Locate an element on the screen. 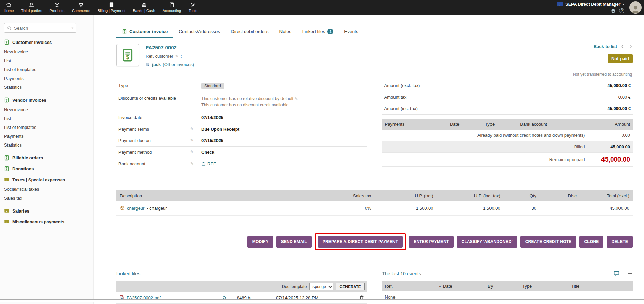 The width and height of the screenshot is (644, 304). status-badge: Not paid is located at coordinates (620, 58).